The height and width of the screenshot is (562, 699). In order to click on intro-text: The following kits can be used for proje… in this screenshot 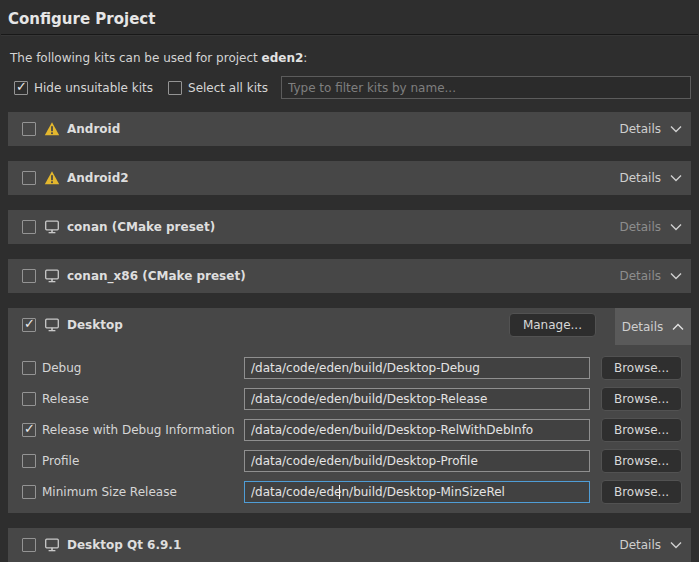, I will do `click(350, 50)`.